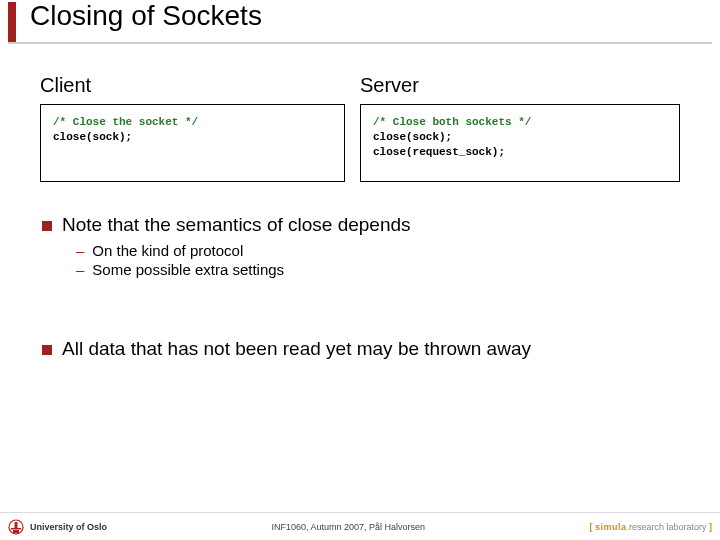 This screenshot has height=540, width=720. What do you see at coordinates (168, 250) in the screenshot?
I see `bullet-1-sub1: On the kind of protocol` at bounding box center [168, 250].